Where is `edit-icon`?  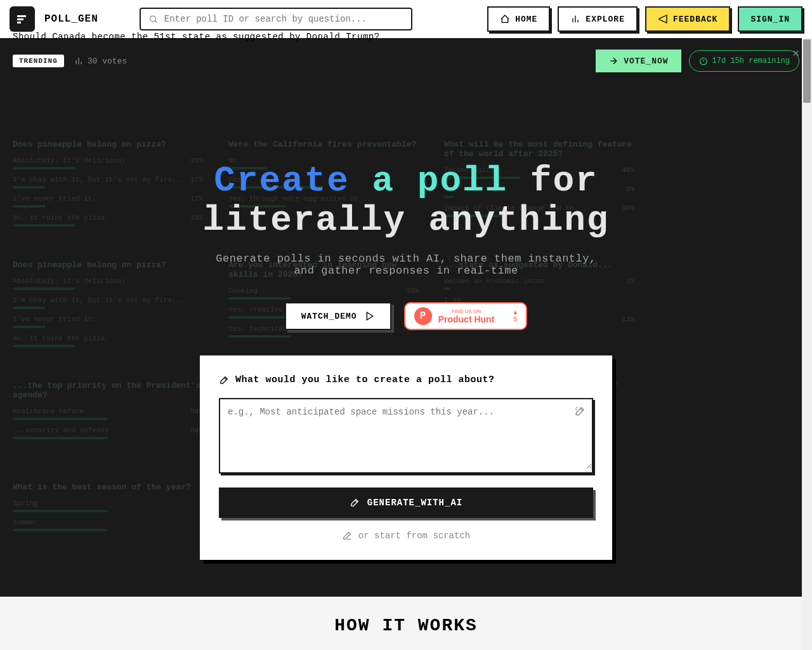
edit-icon is located at coordinates (347, 536).